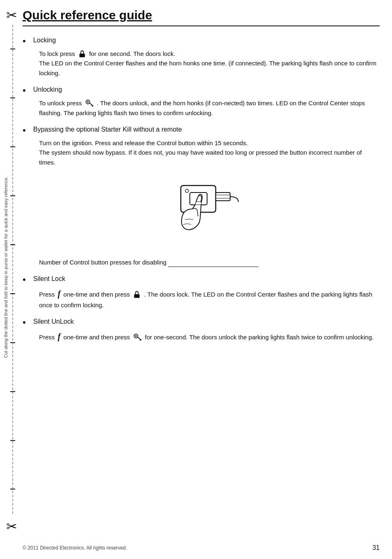 The height and width of the screenshot is (559, 392). Describe the element at coordinates (12, 527) in the screenshot. I see `scissors-bottom-icon: ✂` at that location.